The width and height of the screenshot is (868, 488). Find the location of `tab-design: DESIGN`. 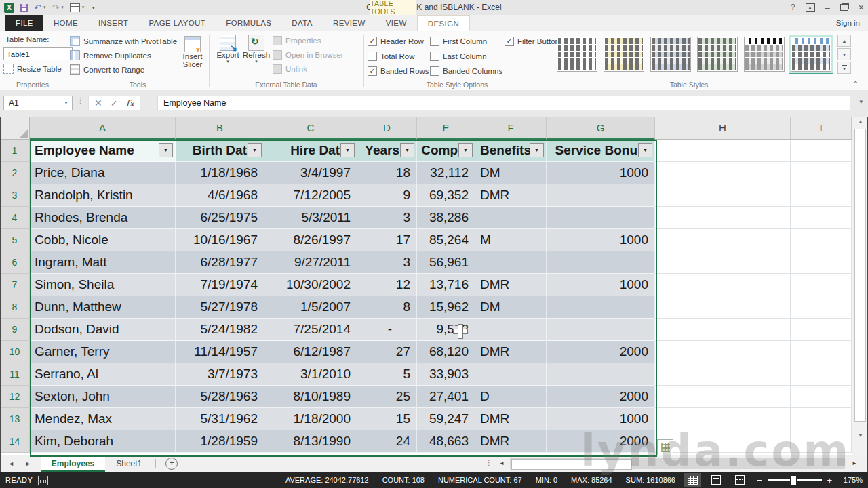

tab-design: DESIGN is located at coordinates (443, 23).